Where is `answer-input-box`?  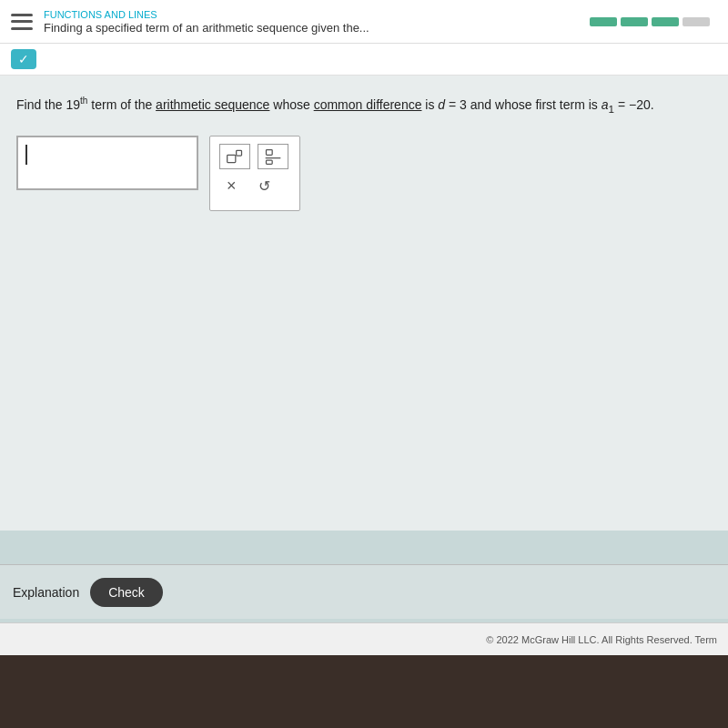
answer-input-box is located at coordinates (107, 163).